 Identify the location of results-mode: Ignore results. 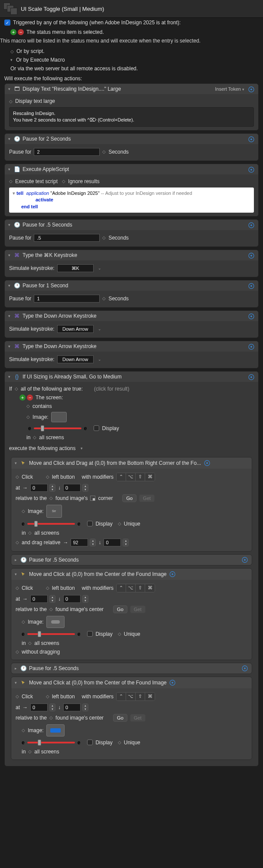
(84, 181).